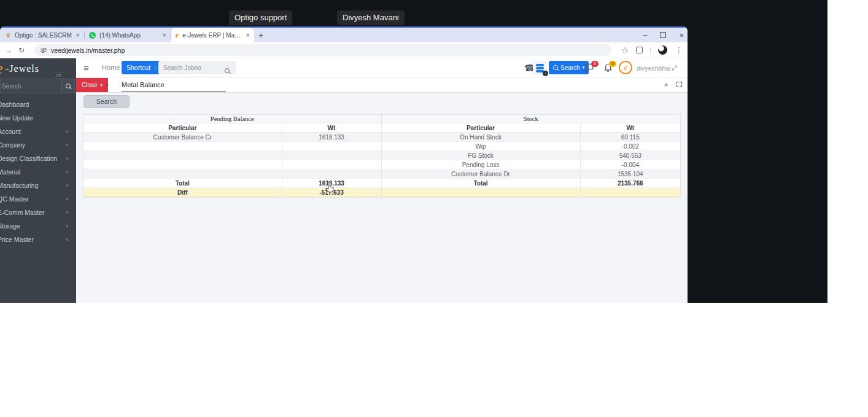 The height and width of the screenshot is (417, 868). Describe the element at coordinates (102, 85) in the screenshot. I see `chevron-down-icon: ▾` at that location.